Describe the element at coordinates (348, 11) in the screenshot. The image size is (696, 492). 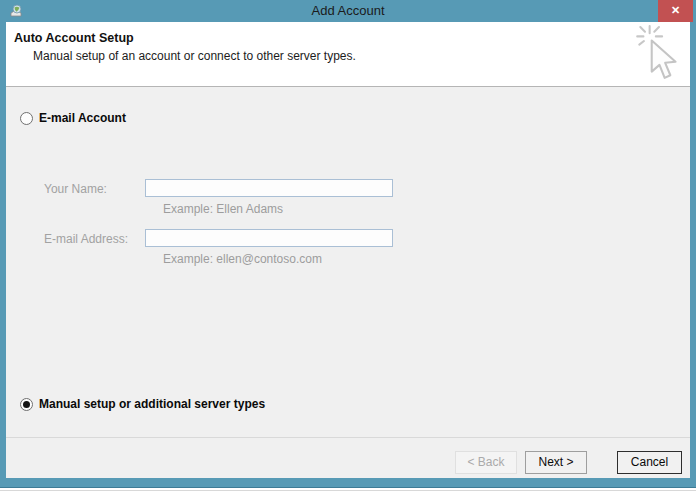
I see `window-title: Add Account` at that location.